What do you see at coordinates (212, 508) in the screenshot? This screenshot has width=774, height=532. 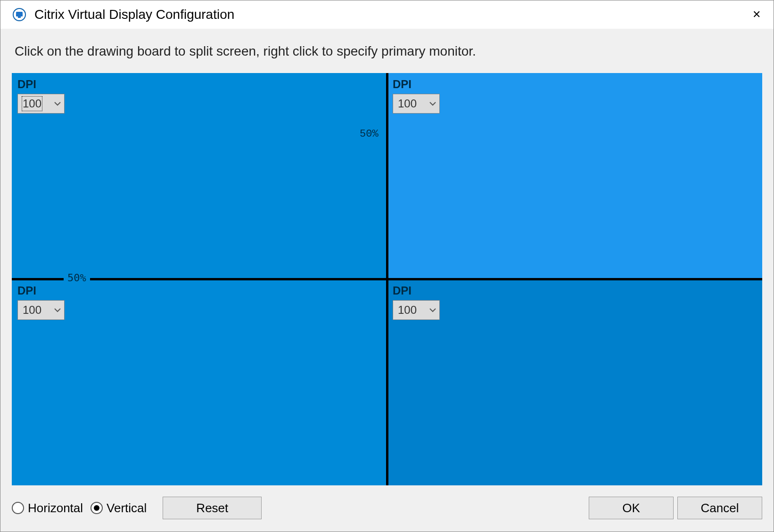 I see `reset-button: Reset` at bounding box center [212, 508].